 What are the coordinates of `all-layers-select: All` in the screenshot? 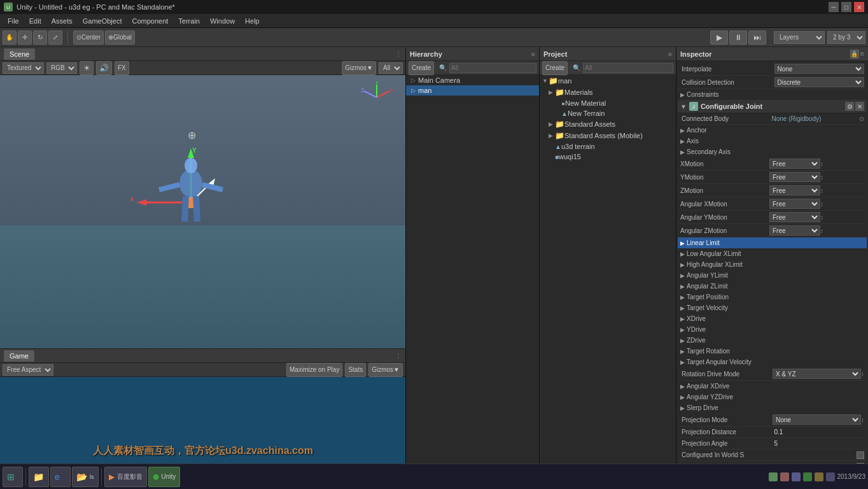 It's located at (391, 68).